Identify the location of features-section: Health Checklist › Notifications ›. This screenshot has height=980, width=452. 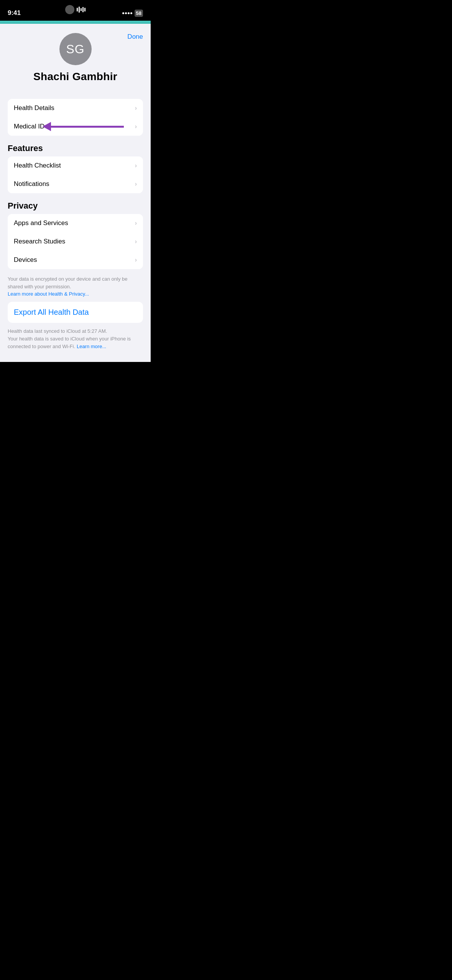
(75, 175).